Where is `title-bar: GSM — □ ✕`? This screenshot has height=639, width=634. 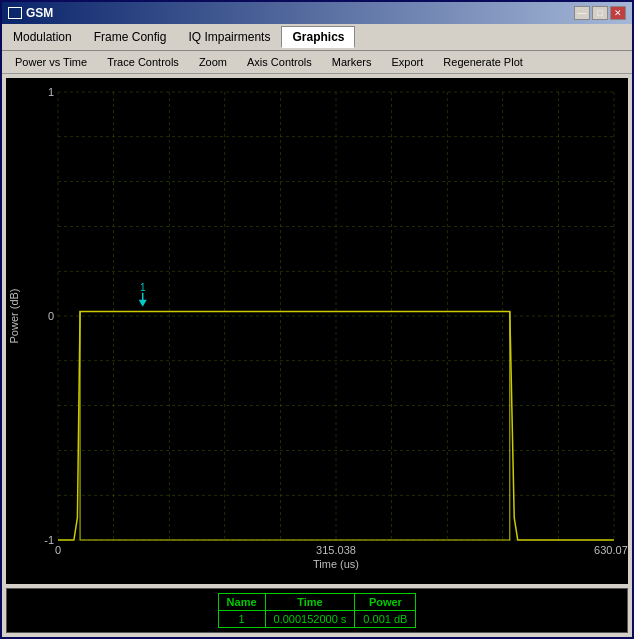
title-bar: GSM — □ ✕ is located at coordinates (317, 13).